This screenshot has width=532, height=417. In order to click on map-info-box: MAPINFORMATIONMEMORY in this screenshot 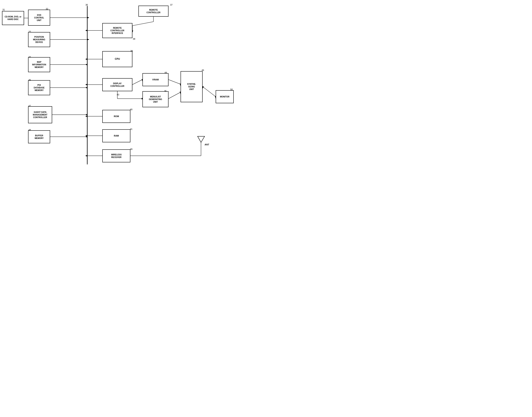, I will do `click(39, 65)`.